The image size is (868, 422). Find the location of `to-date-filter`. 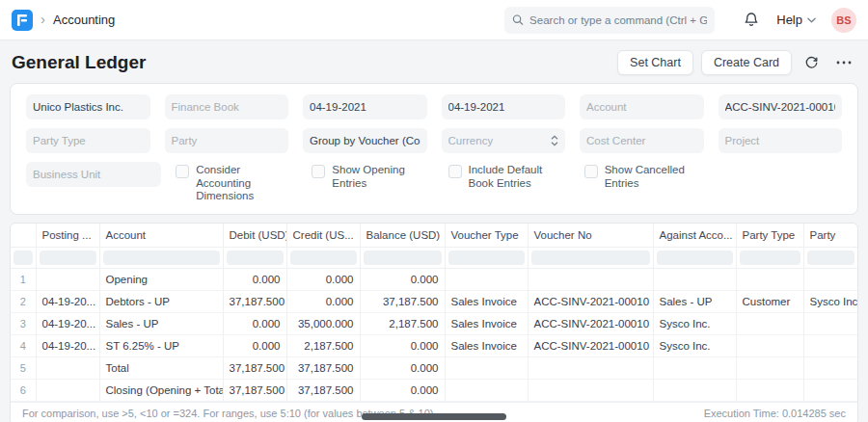

to-date-filter is located at coordinates (503, 107).